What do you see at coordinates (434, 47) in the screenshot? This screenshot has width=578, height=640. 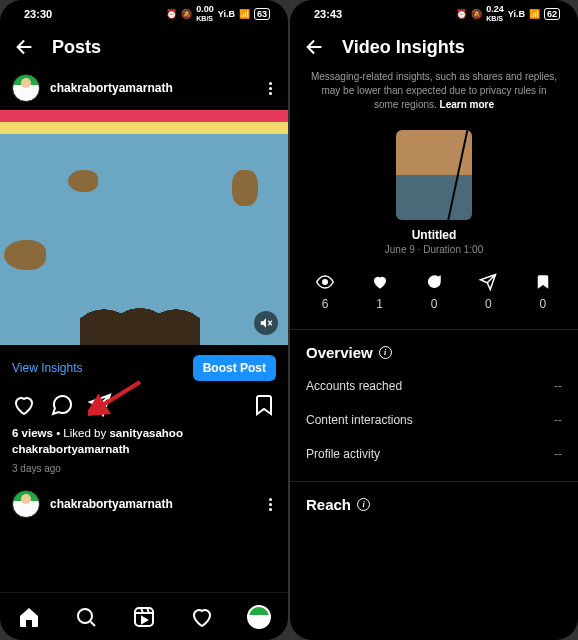 I see `header: Video Insights` at bounding box center [434, 47].